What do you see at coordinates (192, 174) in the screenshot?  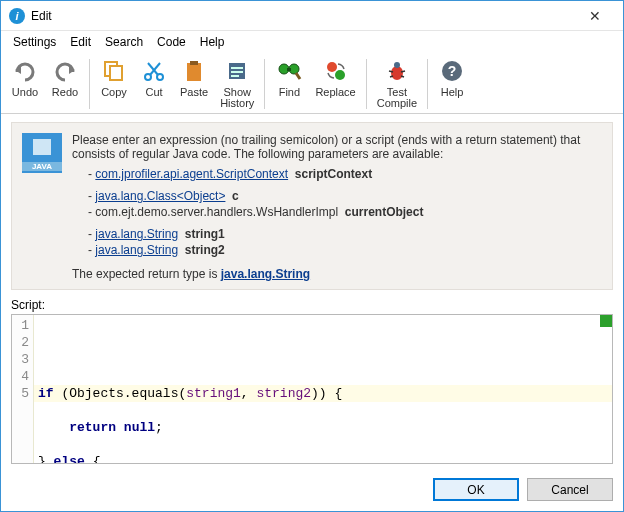 I see `param-type-link: com.jprofiler.api.agent.ScriptContext` at bounding box center [192, 174].